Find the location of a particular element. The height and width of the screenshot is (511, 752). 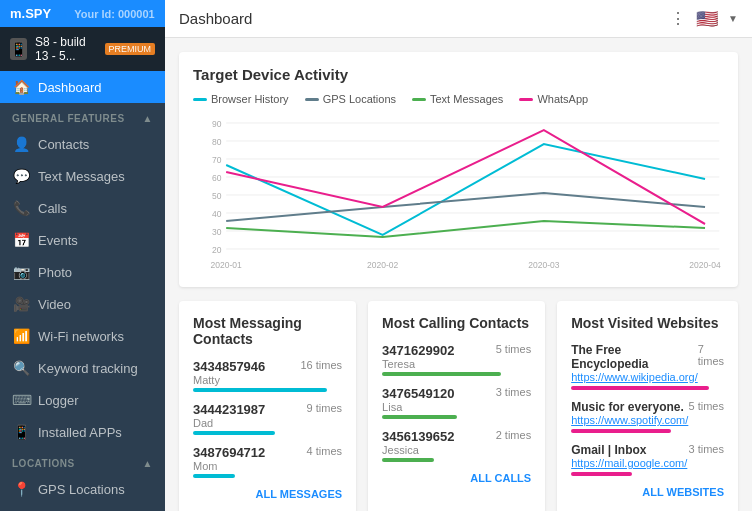

web-url-1: https://www.spotify.com/ is located at coordinates (630, 420).